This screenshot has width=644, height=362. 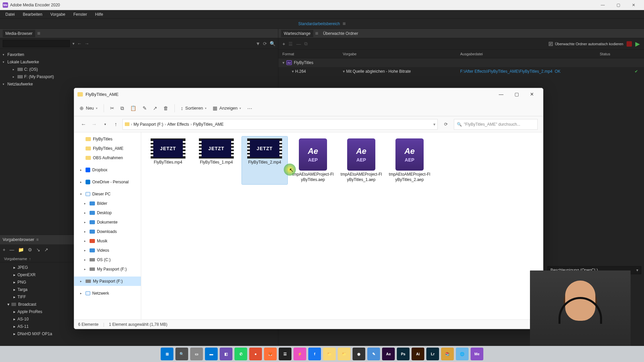 What do you see at coordinates (290, 44) in the screenshot?
I see `queue-preset-button: ☰` at bounding box center [290, 44].